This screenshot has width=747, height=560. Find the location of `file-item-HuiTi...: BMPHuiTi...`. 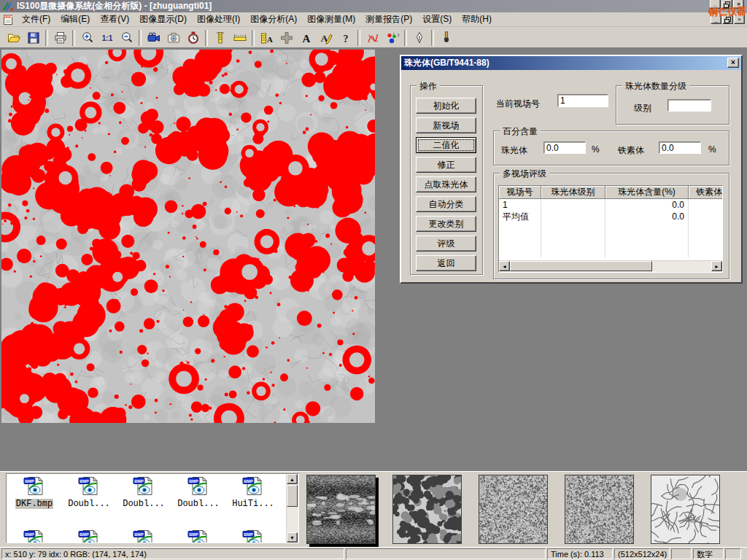

file-item-HuiTi...: BMPHuiTi... is located at coordinates (253, 493).